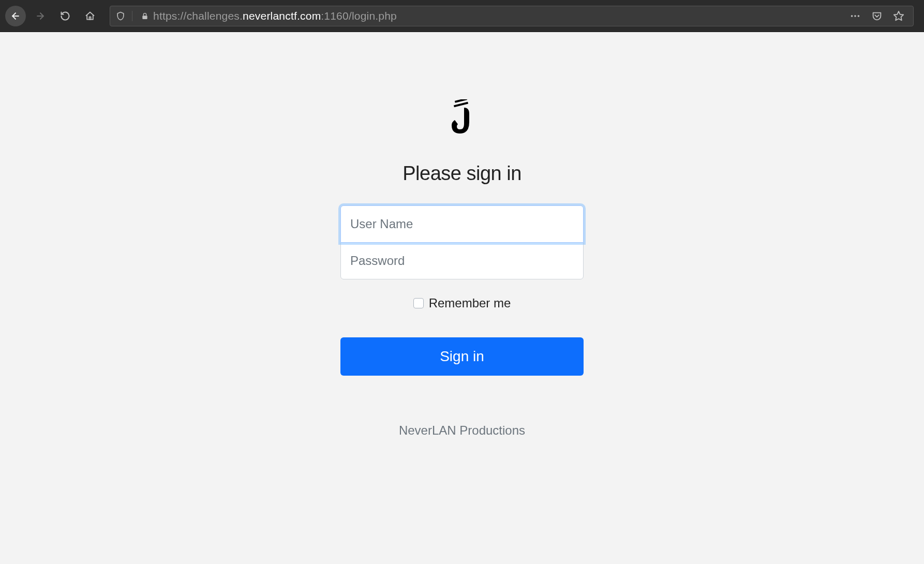  I want to click on bookmark-button, so click(899, 16).